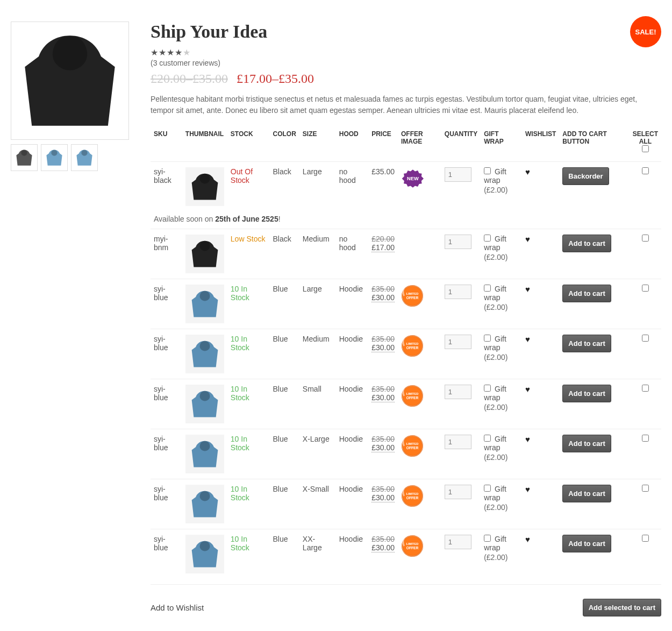 The width and height of the screenshot is (672, 631). What do you see at coordinates (167, 144) in the screenshot?
I see `col-sku: SKU` at bounding box center [167, 144].